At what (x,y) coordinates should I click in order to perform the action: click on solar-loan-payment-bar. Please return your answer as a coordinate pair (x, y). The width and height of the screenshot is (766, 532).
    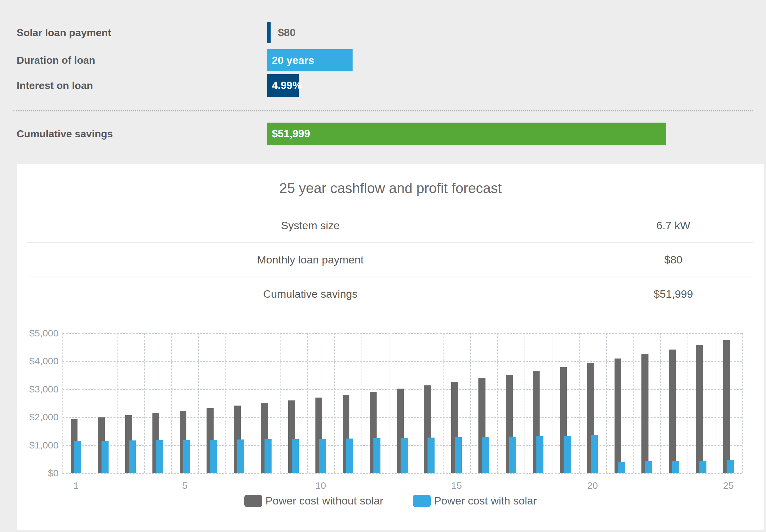
    Looking at the image, I should click on (269, 33).